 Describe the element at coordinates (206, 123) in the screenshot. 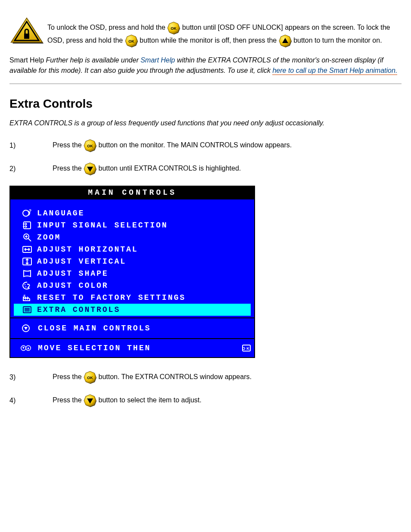

I see `section-lead: EXTRA CONTROLS is a group of less freque…` at that location.